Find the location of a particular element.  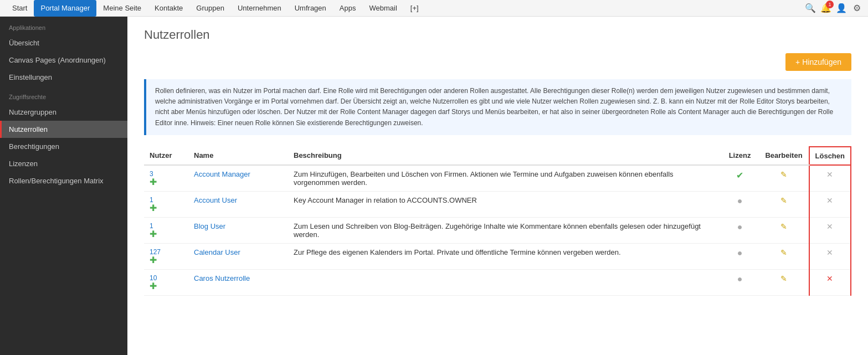

cell-bearbeiten-0: ✎ is located at coordinates (784, 178).